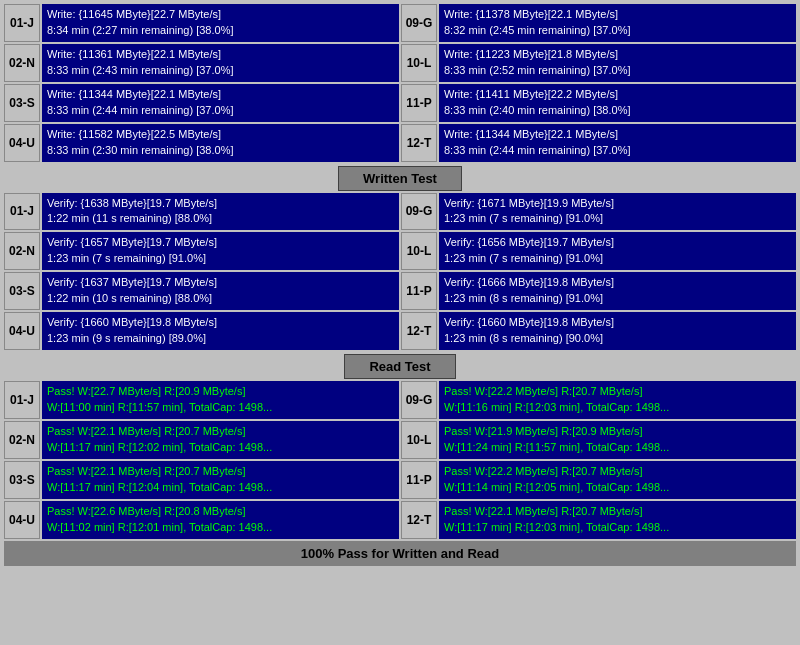 The height and width of the screenshot is (645, 800). I want to click on read-data-09g: Pass! W:[22.2 MByte/s] R:[20.7 MByte/s] …, so click(618, 400).